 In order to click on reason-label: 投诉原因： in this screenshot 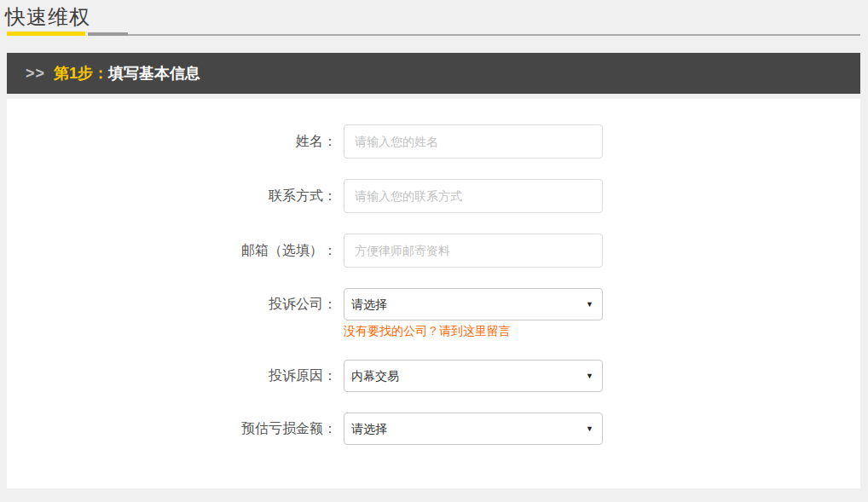, I will do `click(172, 377)`.